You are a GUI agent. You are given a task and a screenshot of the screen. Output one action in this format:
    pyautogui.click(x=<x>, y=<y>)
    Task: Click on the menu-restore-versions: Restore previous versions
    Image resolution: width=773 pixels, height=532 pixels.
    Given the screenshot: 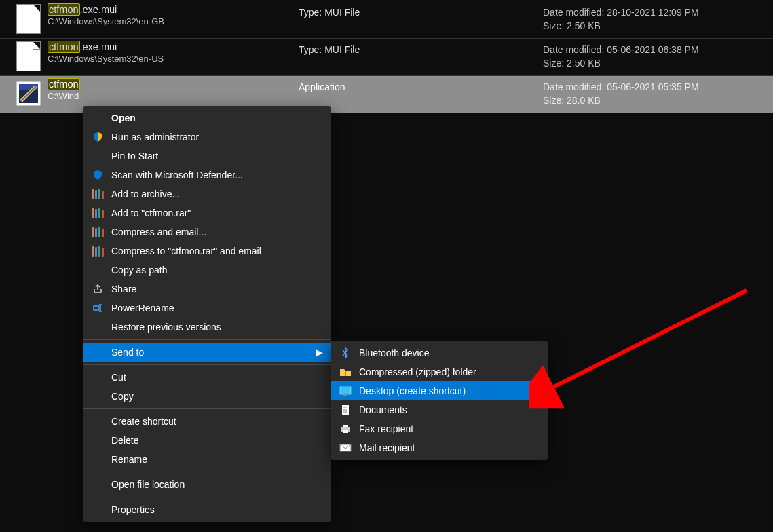 What is the action you would take?
    pyautogui.click(x=207, y=327)
    